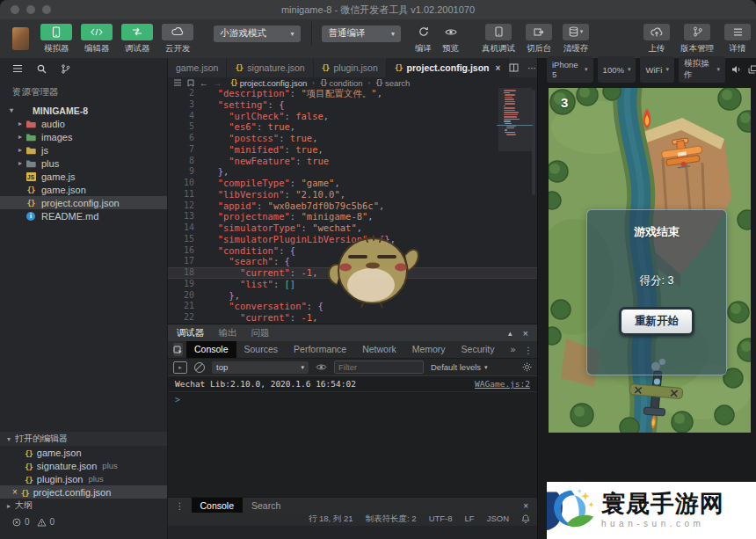  I want to click on toolbar-action-compile: 编译, so click(424, 39).